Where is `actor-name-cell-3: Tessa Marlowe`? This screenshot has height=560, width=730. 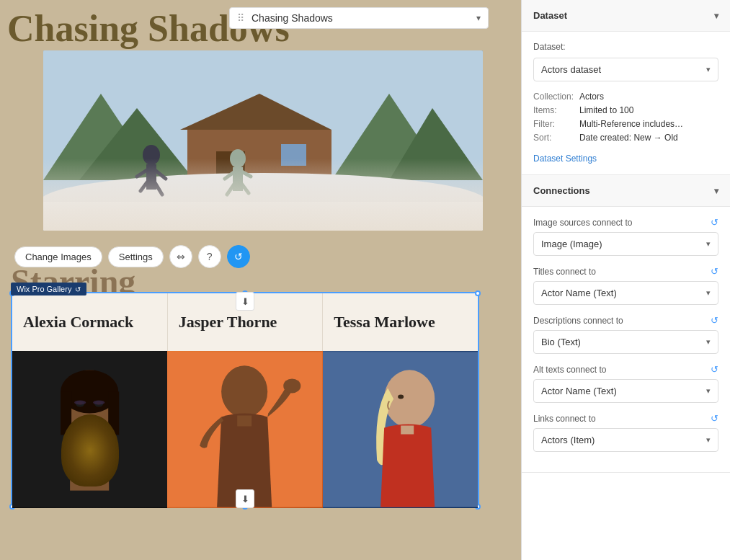 actor-name-cell-3: Tessa Marlowe is located at coordinates (401, 322).